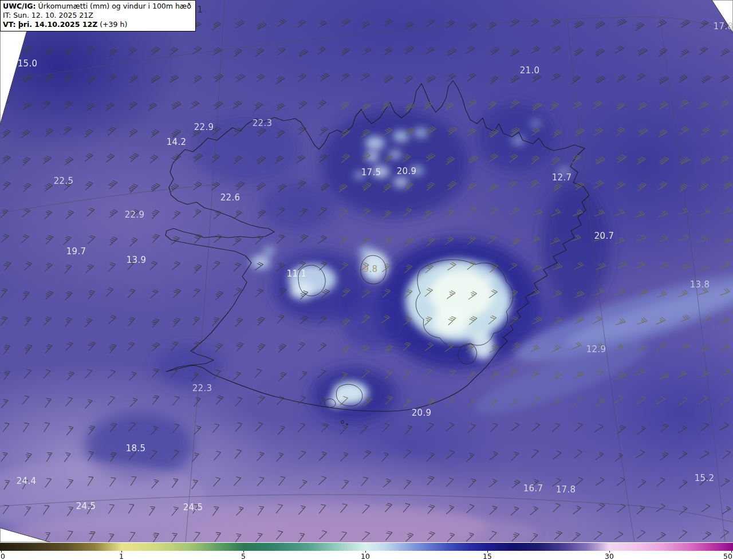  Describe the element at coordinates (371, 172) in the screenshot. I see `value-label: 17.5` at that location.